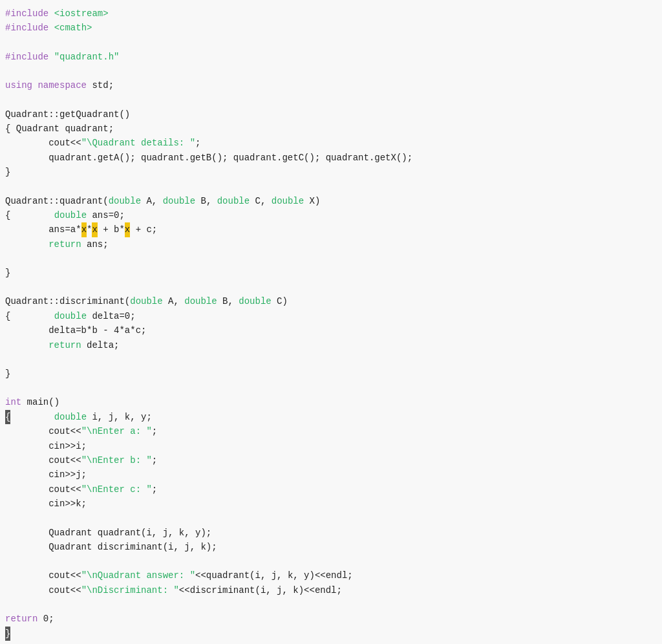 The height and width of the screenshot is (644, 662). Describe the element at coordinates (109, 533) in the screenshot. I see `code-token: Quadrant quadrant(i, j, k, y);` at that location.